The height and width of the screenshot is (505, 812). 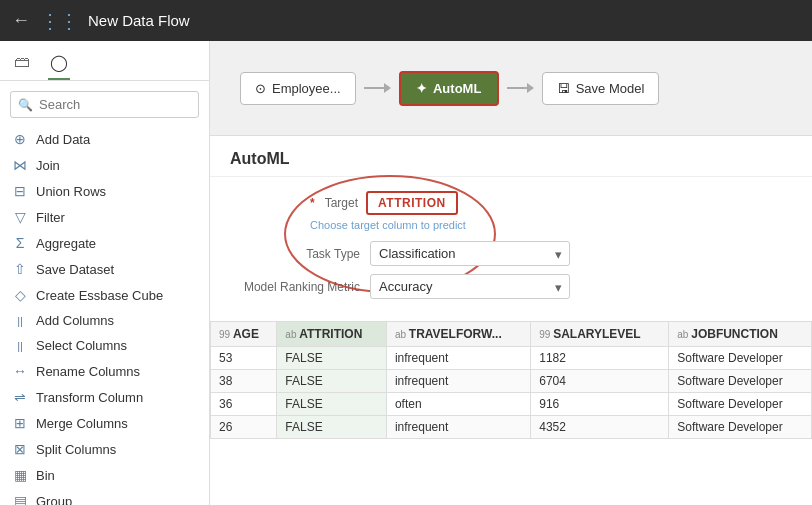 What do you see at coordinates (21, 20) in the screenshot?
I see `back-button: ←` at bounding box center [21, 20].